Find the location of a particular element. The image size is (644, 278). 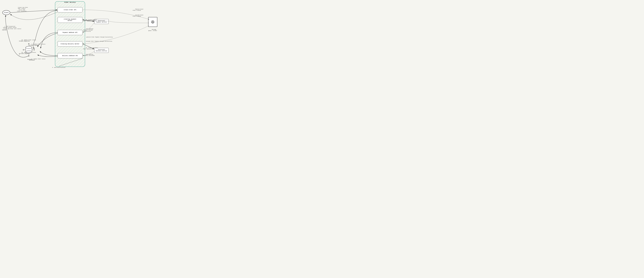

delivery-webhook-api-box: Delivery Webhook API is located at coordinates (70, 56).